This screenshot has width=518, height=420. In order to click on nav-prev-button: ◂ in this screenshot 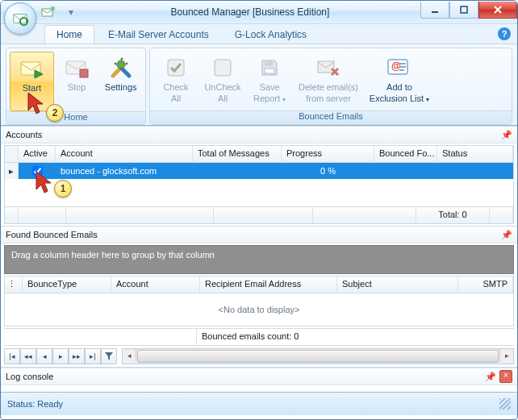, I will do `click(44, 356)`.